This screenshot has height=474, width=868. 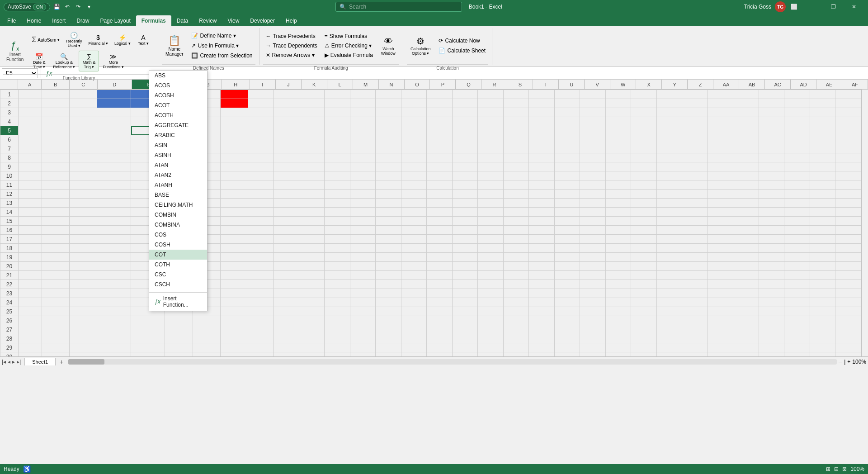 I want to click on cell-W28, so click(x=618, y=339).